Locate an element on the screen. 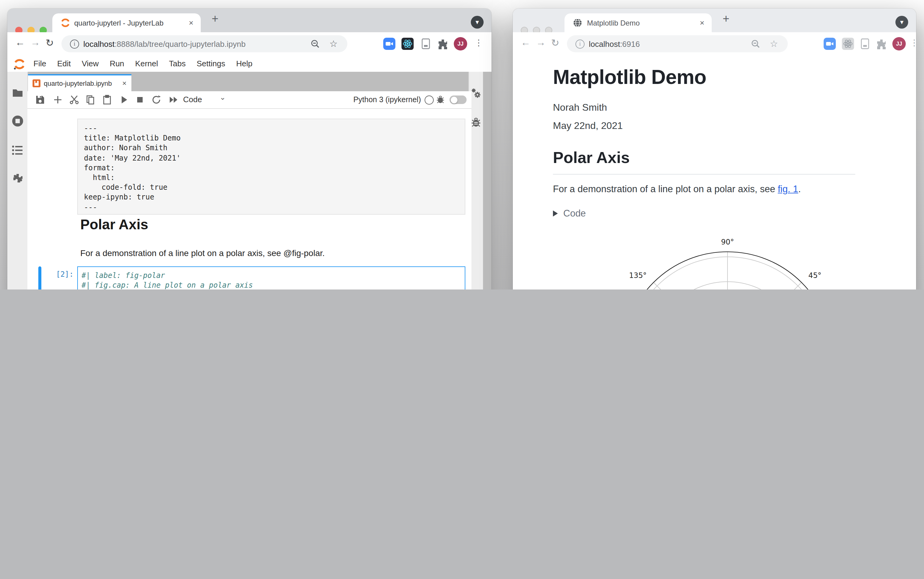 The image size is (924, 579). code-fold-toggle: Code is located at coordinates (569, 214).